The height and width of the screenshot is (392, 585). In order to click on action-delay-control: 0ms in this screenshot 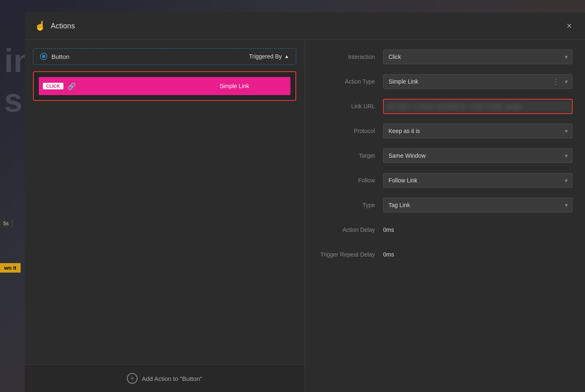, I will do `click(478, 230)`.